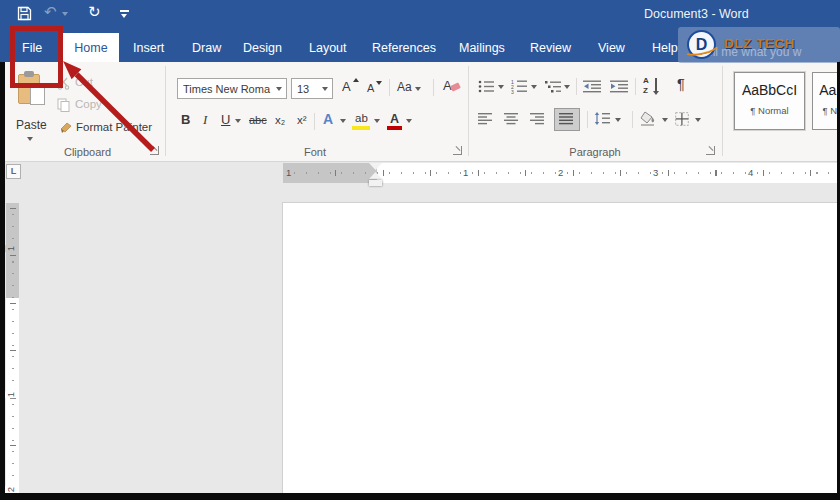 The height and width of the screenshot is (500, 840). What do you see at coordinates (315, 152) in the screenshot?
I see `font-group-label: Font` at bounding box center [315, 152].